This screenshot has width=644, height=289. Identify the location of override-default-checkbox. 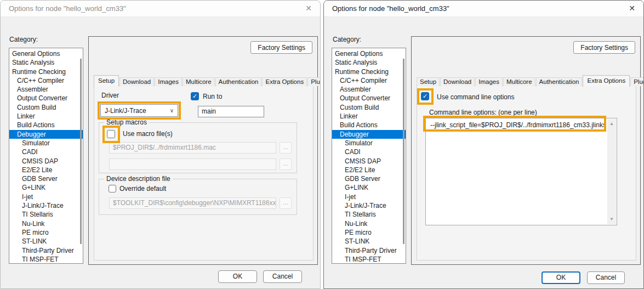
(112, 189).